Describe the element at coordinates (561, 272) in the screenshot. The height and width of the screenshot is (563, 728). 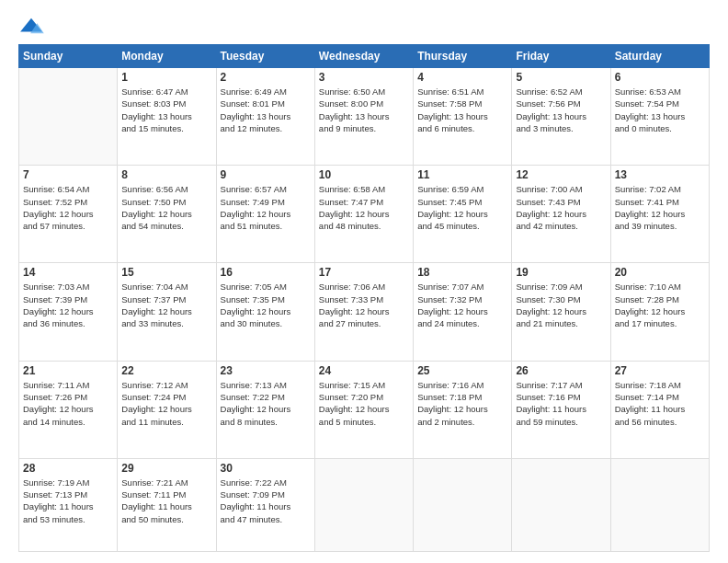
I see `day-number: 19` at that location.